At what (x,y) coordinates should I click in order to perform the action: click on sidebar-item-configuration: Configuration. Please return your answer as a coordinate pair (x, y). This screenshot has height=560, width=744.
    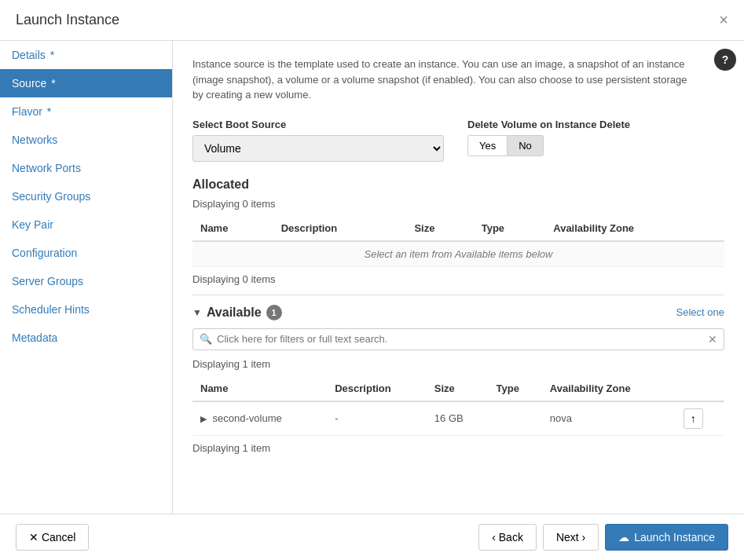
    Looking at the image, I should click on (86, 253).